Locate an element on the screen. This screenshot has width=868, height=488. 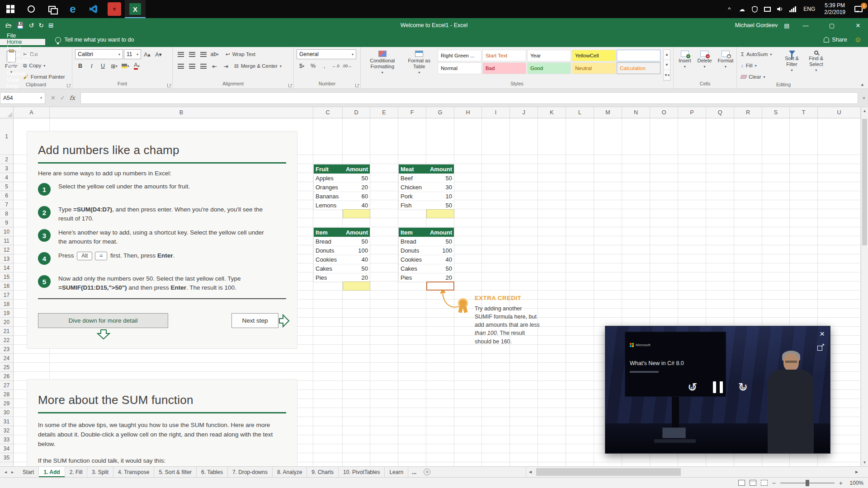
increase-decimal-icon: ←.0 is located at coordinates (335, 66).